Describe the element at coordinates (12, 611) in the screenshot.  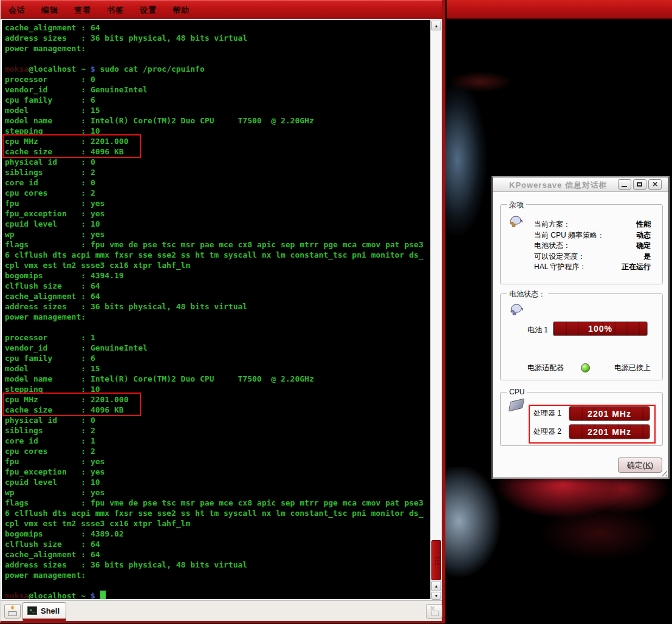
I see `new-session-button: ✷` at that location.